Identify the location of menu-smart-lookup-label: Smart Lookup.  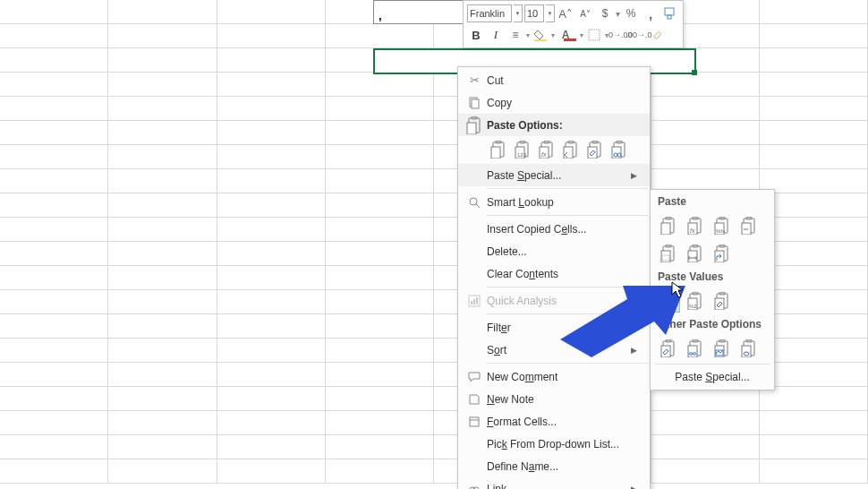
(562, 202).